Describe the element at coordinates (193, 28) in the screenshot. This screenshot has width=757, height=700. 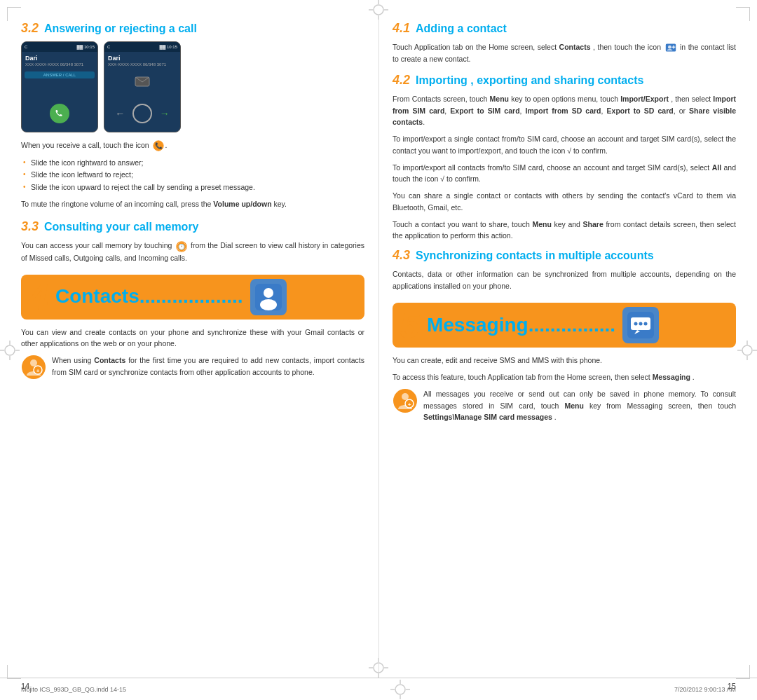
I see `section-3-2-header: 3.2 Answering or rejecting a call` at that location.